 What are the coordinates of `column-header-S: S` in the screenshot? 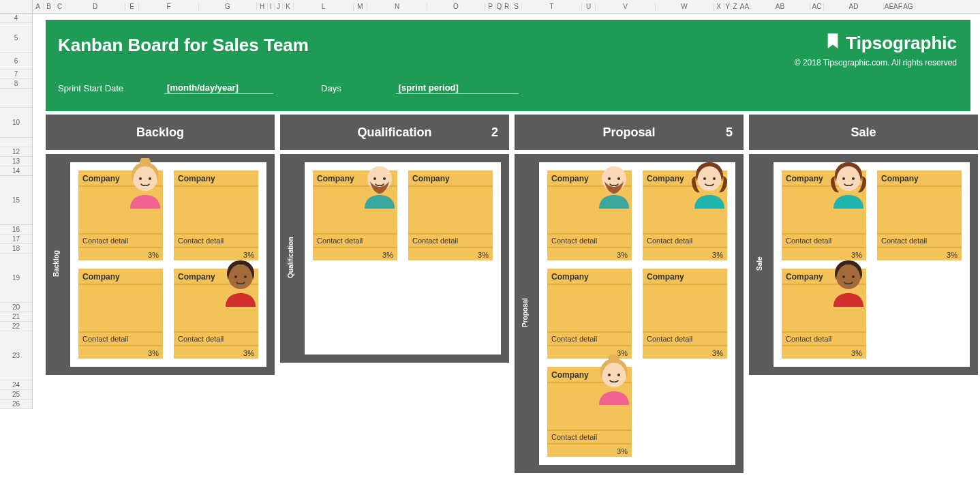 It's located at (517, 7).